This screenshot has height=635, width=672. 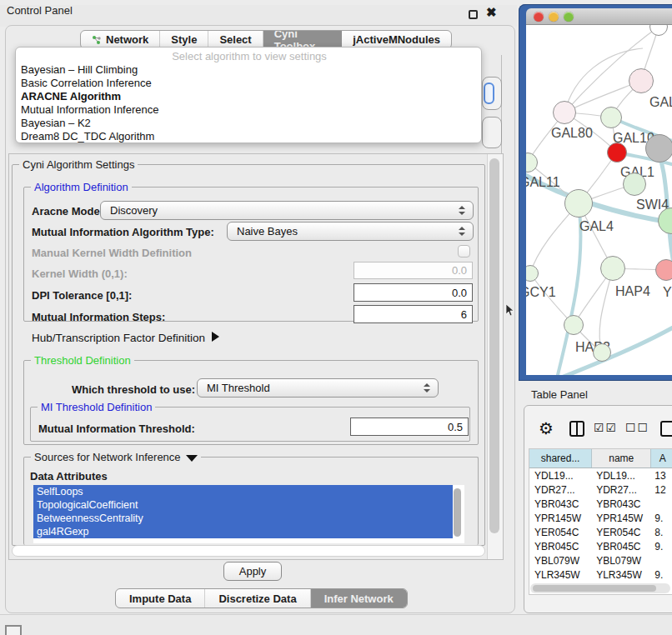 What do you see at coordinates (120, 40) in the screenshot?
I see `tab-network: Network` at bounding box center [120, 40].